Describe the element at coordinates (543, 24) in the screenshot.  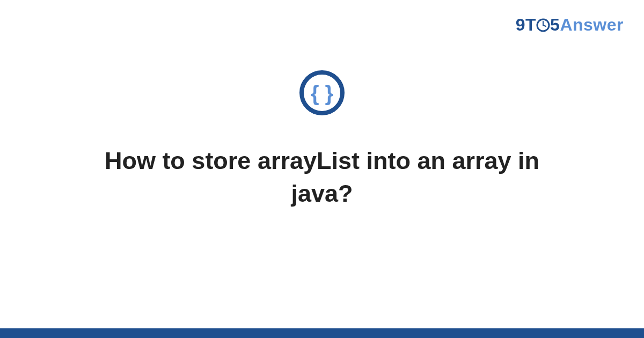
I see `logo-clock-icon` at that location.